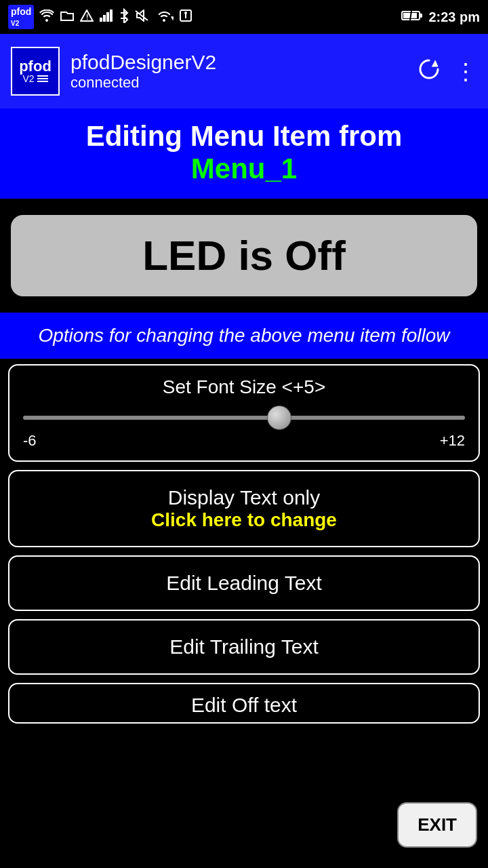 This screenshot has height=868, width=488. What do you see at coordinates (244, 509) in the screenshot?
I see `display-text-button: Display Text only Click here to change` at bounding box center [244, 509].